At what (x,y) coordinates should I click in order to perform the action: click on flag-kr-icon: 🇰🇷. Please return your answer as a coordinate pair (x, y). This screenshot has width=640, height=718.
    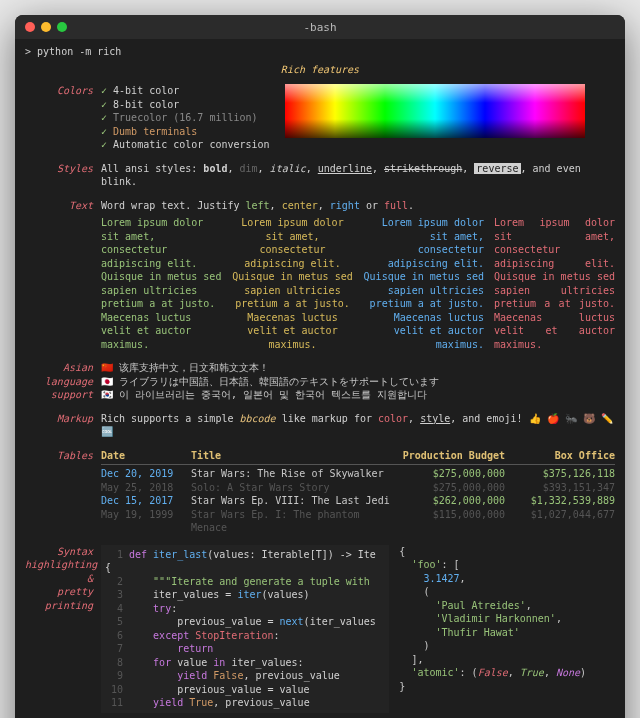
    Looking at the image, I should click on (107, 395).